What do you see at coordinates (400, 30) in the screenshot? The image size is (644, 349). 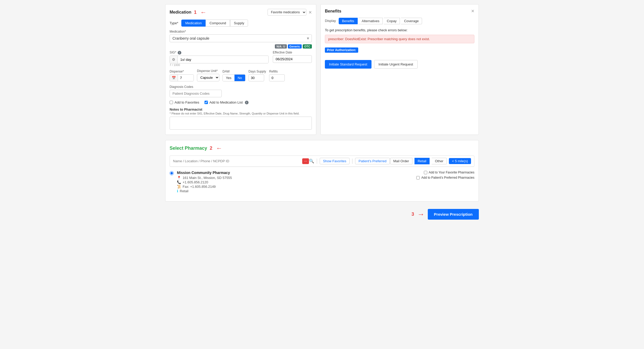 I see `benefits-description: To get prescription benefits, please che…` at bounding box center [400, 30].